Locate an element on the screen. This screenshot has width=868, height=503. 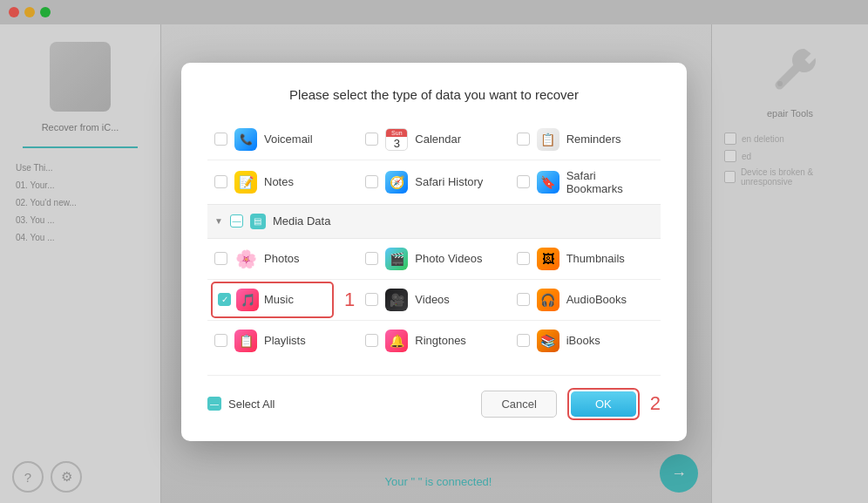
list-item-thumbnails: 🖼 Thumbnails is located at coordinates (586, 259).